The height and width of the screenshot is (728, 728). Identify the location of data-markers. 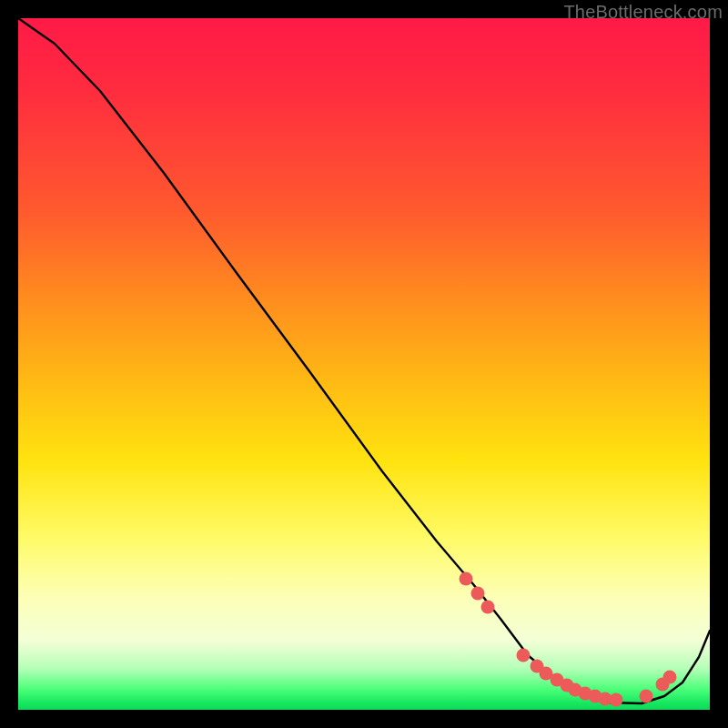
(568, 640).